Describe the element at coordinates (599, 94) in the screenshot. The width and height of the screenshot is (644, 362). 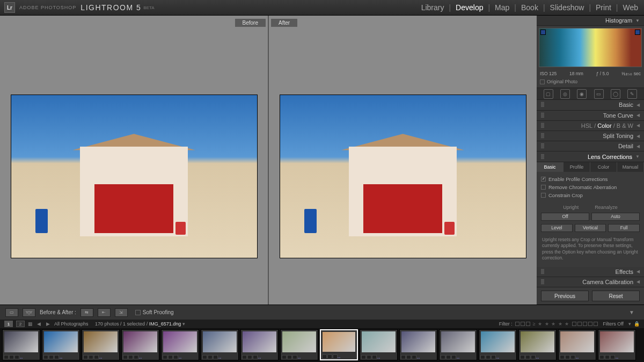
I see `grad-filter-icon: ▭` at that location.